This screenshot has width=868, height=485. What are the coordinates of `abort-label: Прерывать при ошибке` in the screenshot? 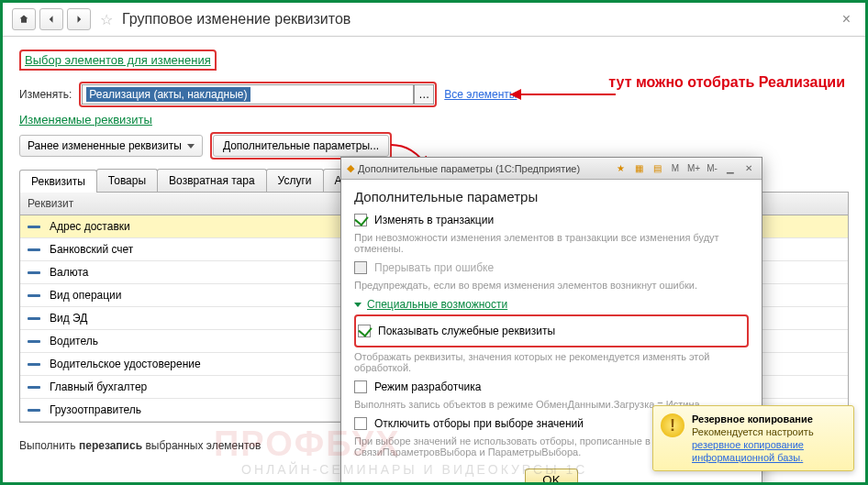 It's located at (434, 268).